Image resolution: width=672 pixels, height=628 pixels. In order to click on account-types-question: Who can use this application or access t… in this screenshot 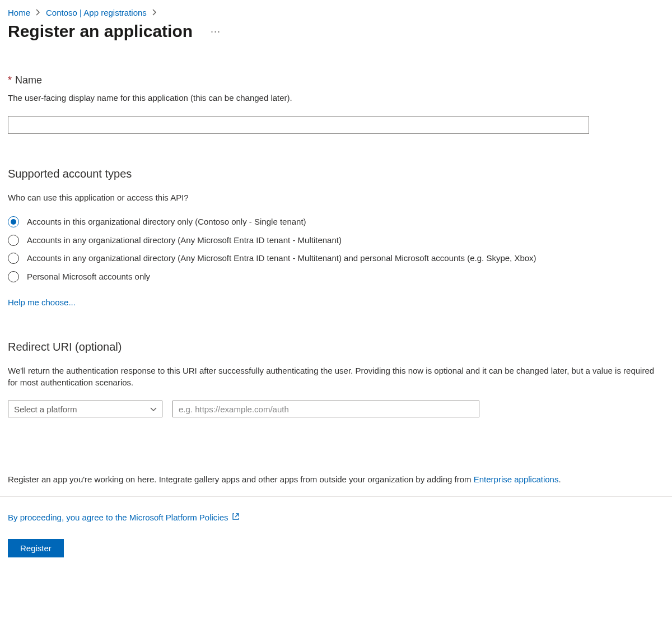, I will do `click(336, 197)`.